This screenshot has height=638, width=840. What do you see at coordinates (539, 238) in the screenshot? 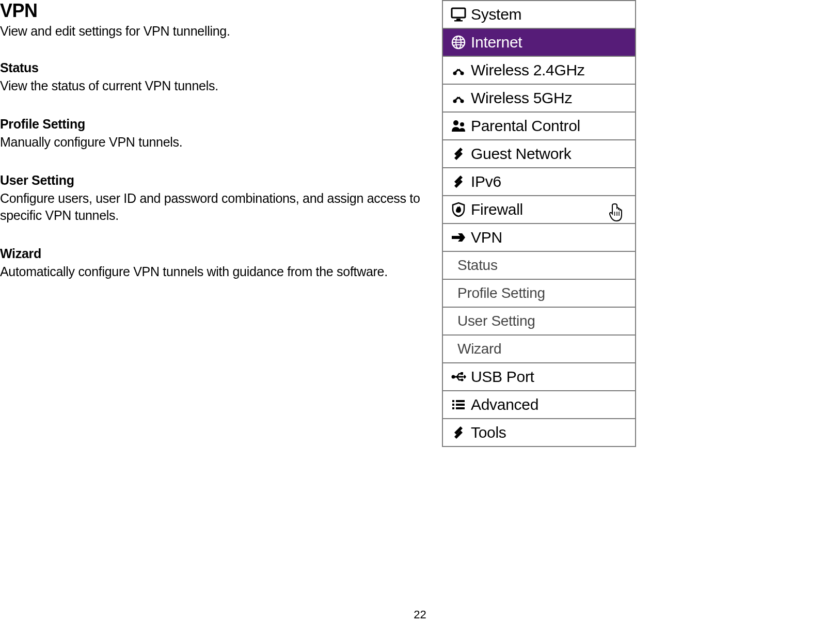
I see `sidebar-item-vpn: VPN` at bounding box center [539, 238].